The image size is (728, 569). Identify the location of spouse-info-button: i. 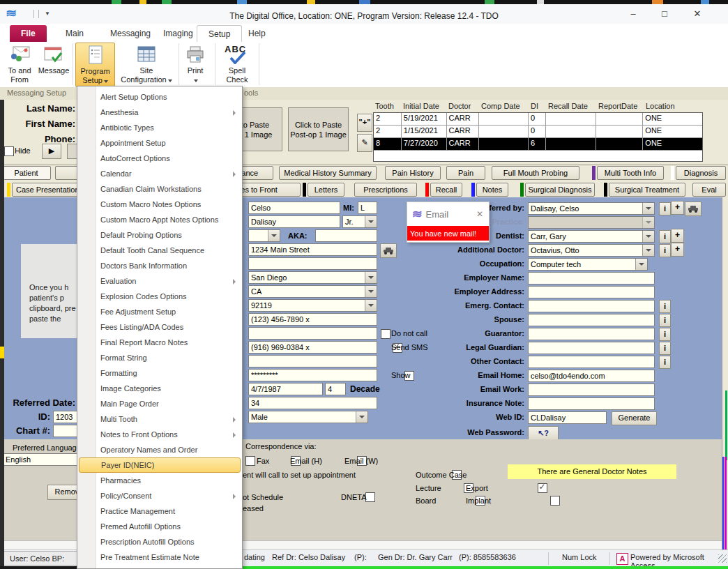
(665, 321).